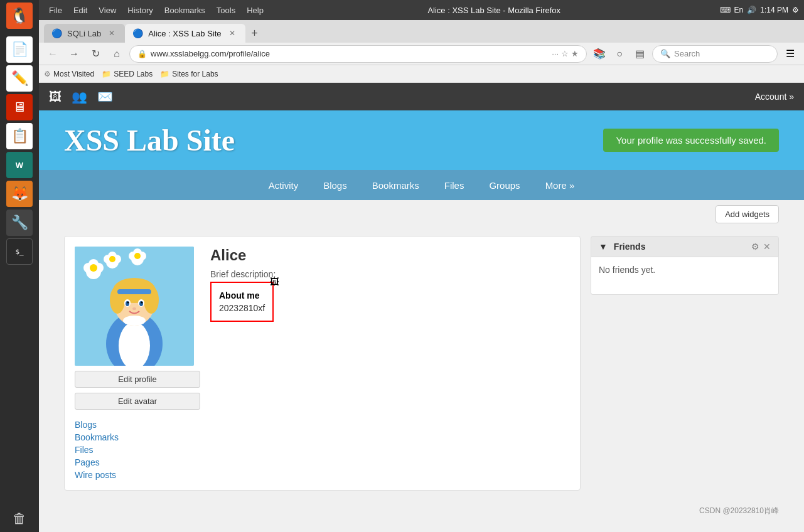 This screenshot has width=804, height=532. Describe the element at coordinates (775, 10) in the screenshot. I see `clock: 1:14 PM` at that location.